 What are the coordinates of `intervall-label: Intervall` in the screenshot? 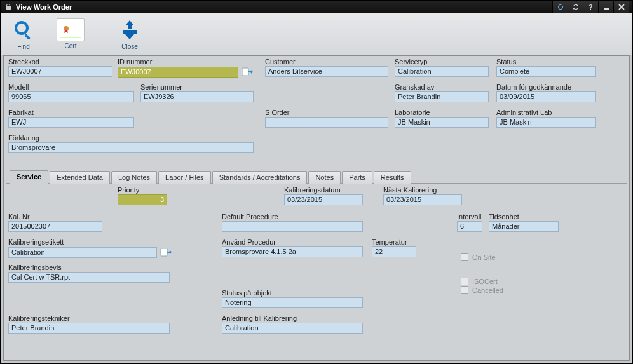 It's located at (470, 217).